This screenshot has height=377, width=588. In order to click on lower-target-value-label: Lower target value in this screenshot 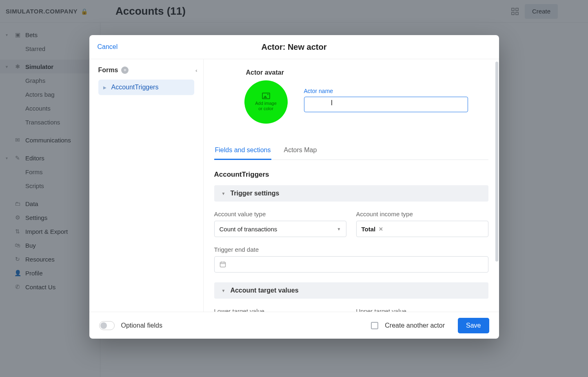, I will do `click(280, 310)`.